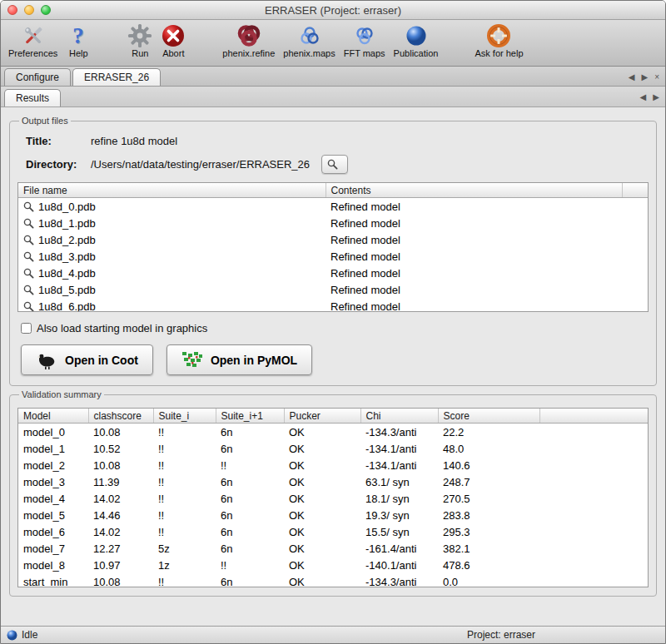 This screenshot has height=644, width=666. I want to click on file-row: 1u8d_2.pdbRefined model, so click(333, 240).